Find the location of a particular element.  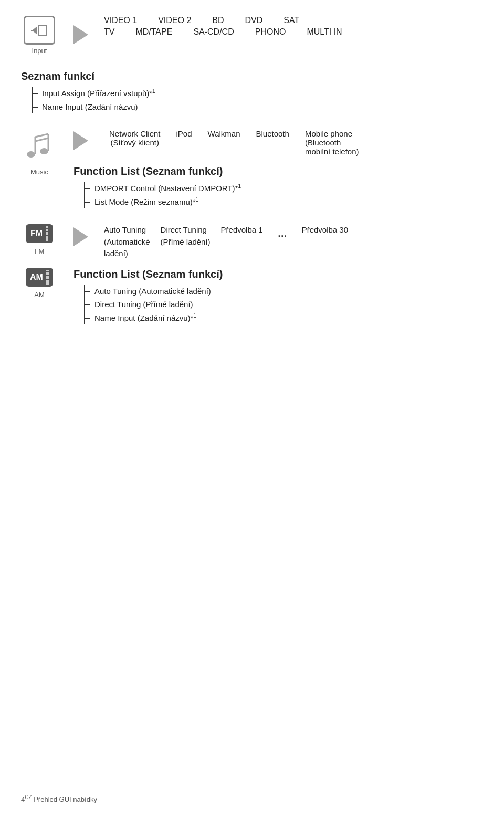

source-bluetooth: Bluetooth is located at coordinates (273, 133).